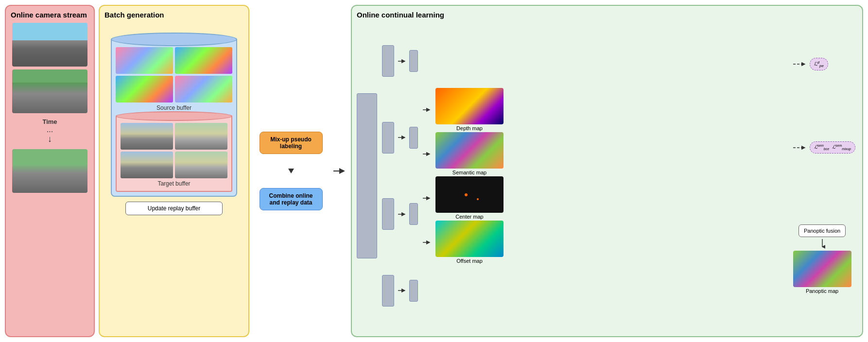  I want to click on mixup-box: Mix-up pseudo labeling, so click(291, 143).